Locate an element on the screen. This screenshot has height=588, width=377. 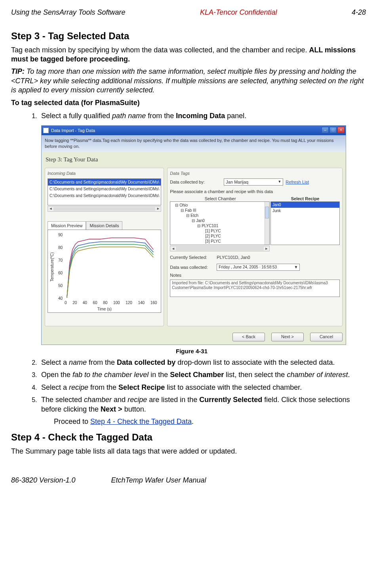
select-recipe-head: Select Recipe is located at coordinates (305, 199).